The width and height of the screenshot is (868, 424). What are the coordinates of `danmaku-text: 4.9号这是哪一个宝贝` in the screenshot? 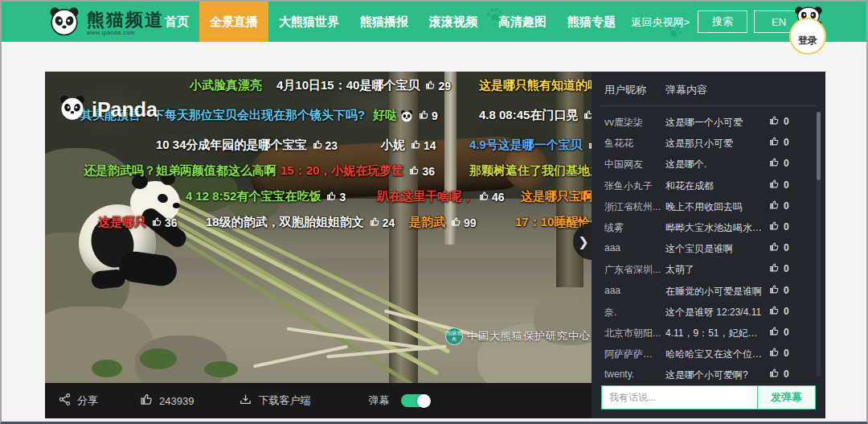 It's located at (526, 145).